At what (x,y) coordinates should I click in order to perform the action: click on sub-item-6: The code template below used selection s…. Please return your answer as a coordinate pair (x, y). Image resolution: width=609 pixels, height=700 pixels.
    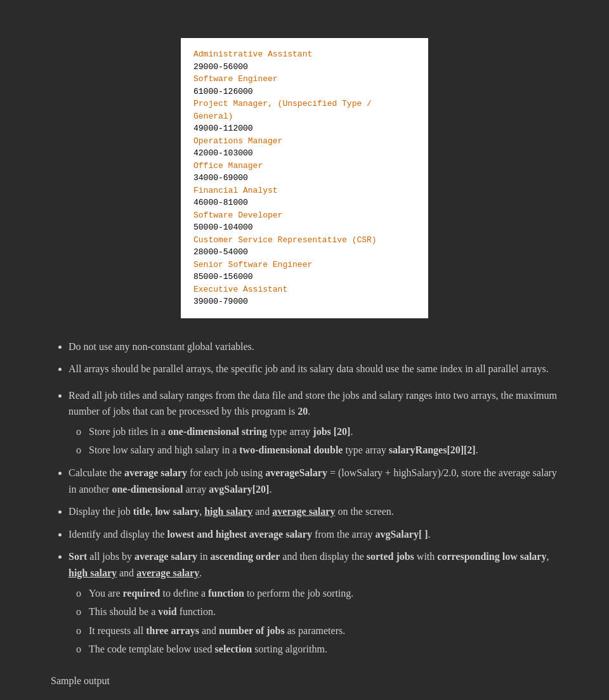
    Looking at the image, I should click on (324, 649).